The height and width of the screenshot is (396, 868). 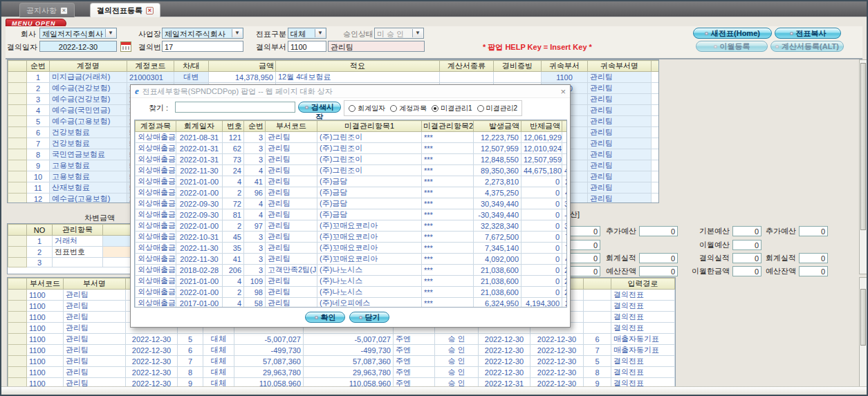 I want to click on table-row: 외상매출금2022-09-30814관리팀(주)금담***-30,349,440…, so click(x=351, y=215).